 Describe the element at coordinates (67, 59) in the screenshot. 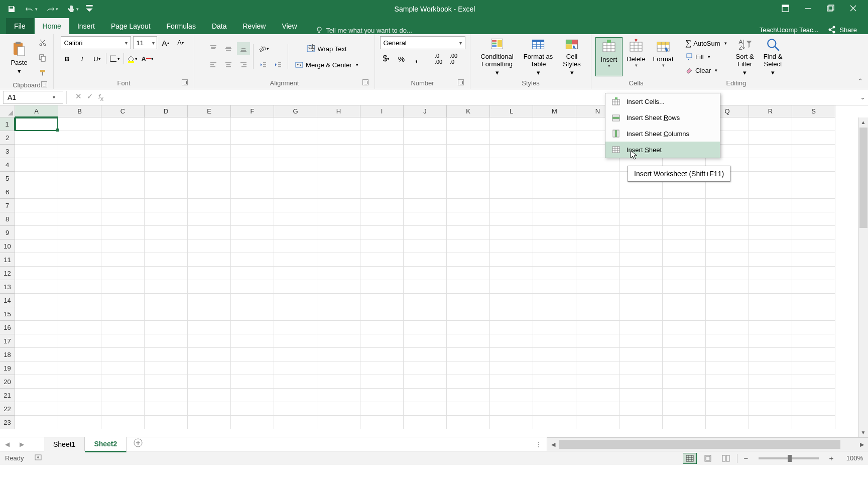

I see `bold-button: B` at that location.